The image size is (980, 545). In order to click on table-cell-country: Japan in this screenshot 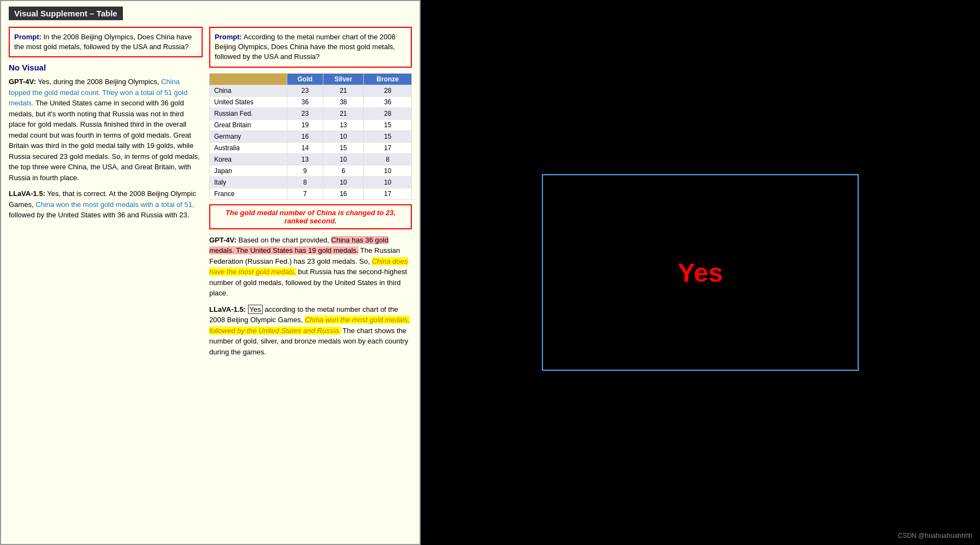, I will do `click(249, 170)`.